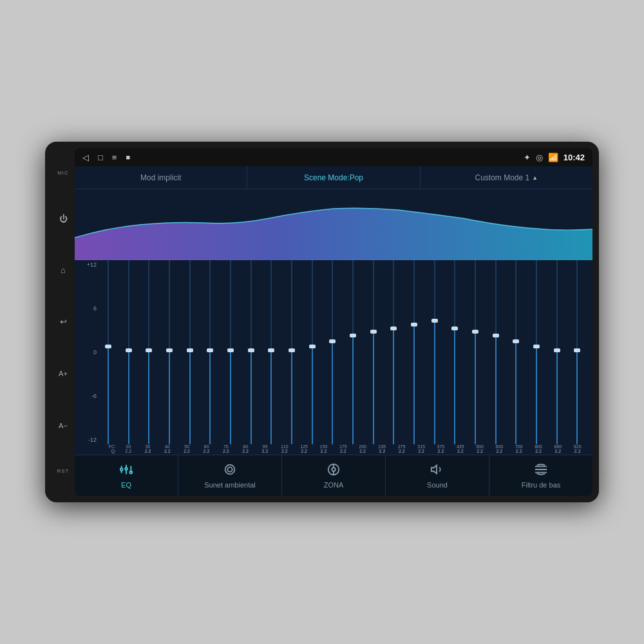 The height and width of the screenshot is (644, 644). What do you see at coordinates (63, 426) in the screenshot?
I see `vol-down-button: A−` at bounding box center [63, 426].